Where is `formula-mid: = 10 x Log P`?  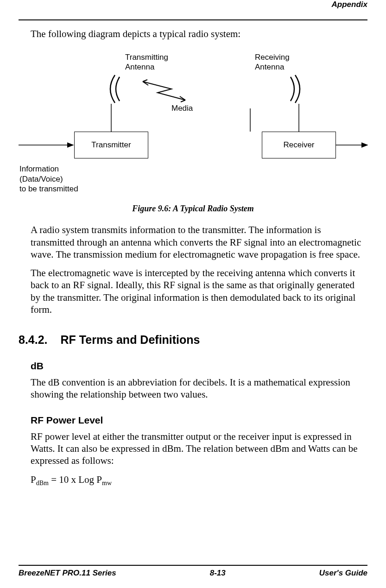
formula-mid: = 10 x Log P is located at coordinates (75, 480).